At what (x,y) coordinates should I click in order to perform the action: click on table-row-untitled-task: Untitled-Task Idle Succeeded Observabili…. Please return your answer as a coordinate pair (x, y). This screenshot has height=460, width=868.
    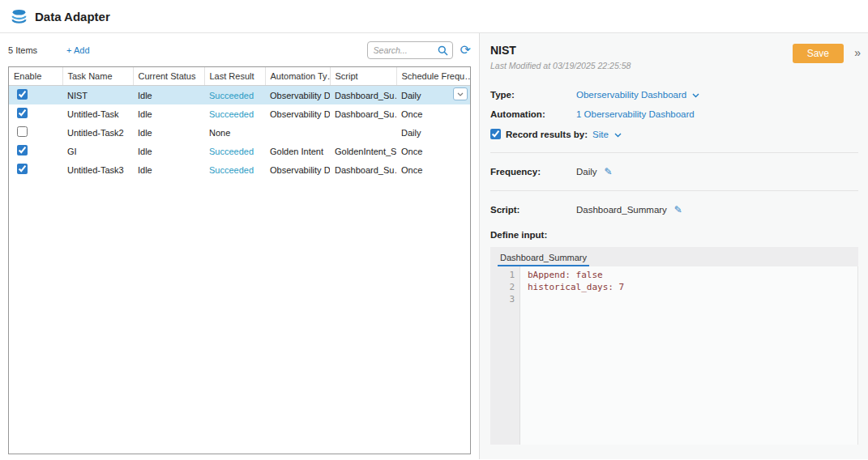
    Looking at the image, I should click on (240, 113).